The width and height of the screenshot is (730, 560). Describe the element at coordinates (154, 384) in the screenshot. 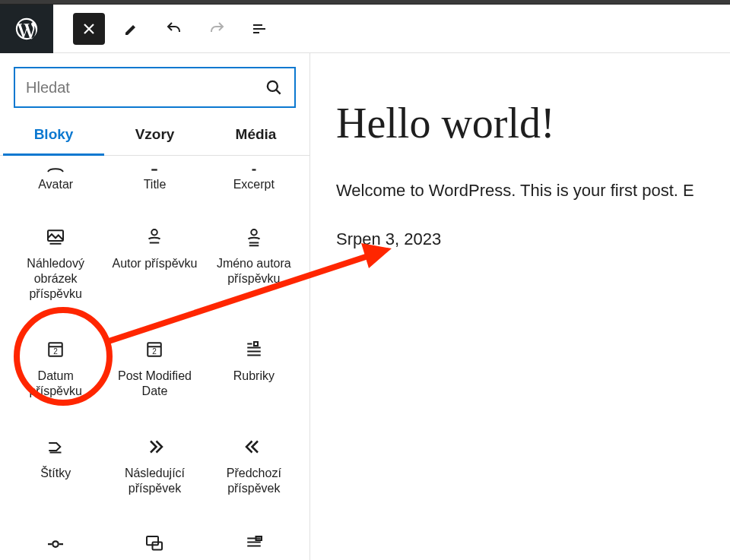

I see `block-label: Post Modified Date` at that location.